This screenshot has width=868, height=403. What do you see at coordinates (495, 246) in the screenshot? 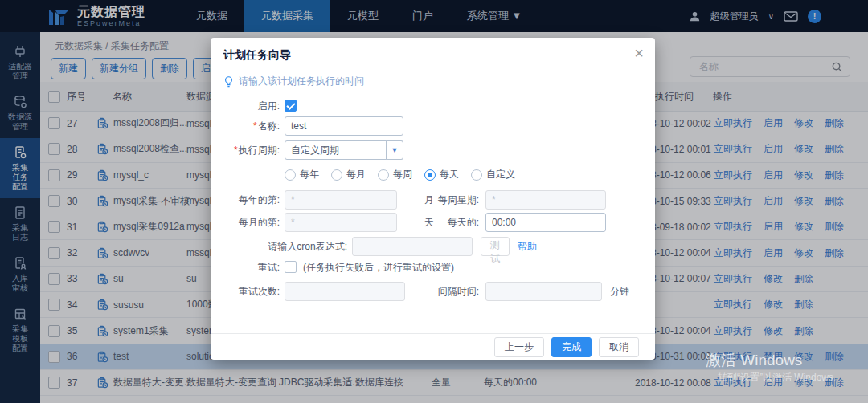
I see `test-button: 测试` at bounding box center [495, 246].